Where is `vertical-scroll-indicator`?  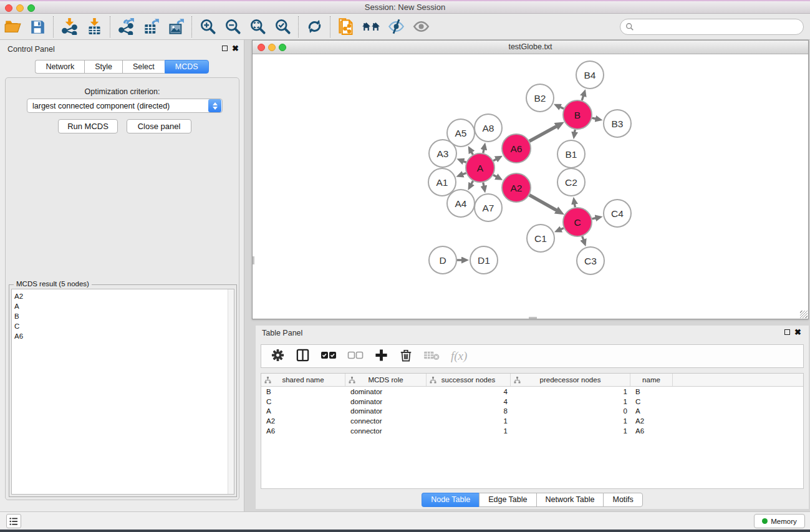
vertical-scroll-indicator is located at coordinates (253, 261).